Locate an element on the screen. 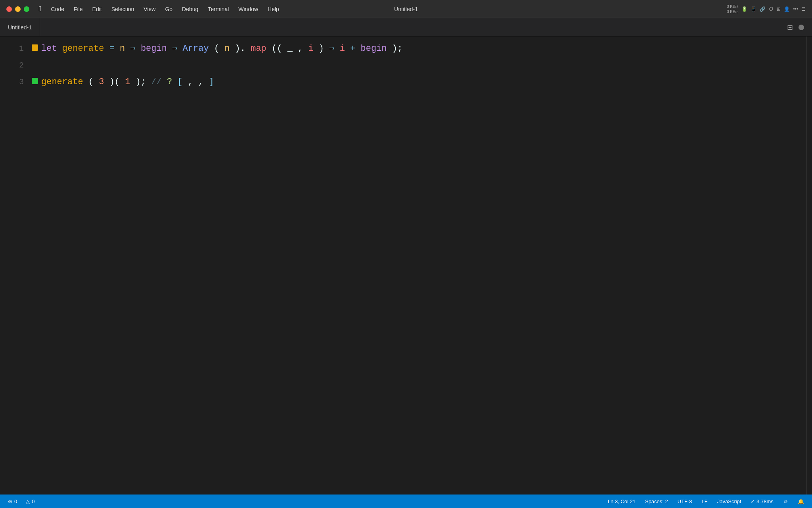 This screenshot has width=812, height=508. grid-icon: ⊞ is located at coordinates (779, 9).